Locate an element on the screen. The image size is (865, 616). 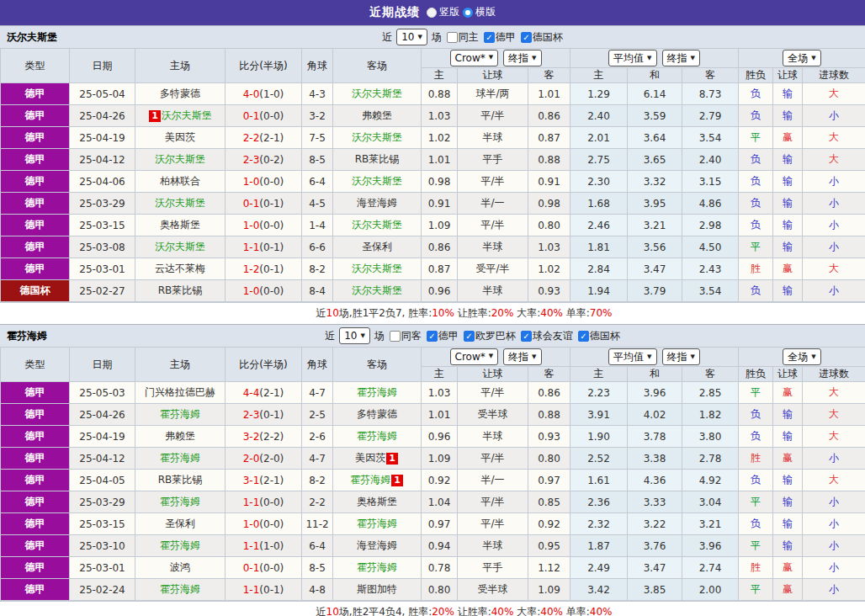
filter-checkbox-同主: 同主 is located at coordinates (463, 37).